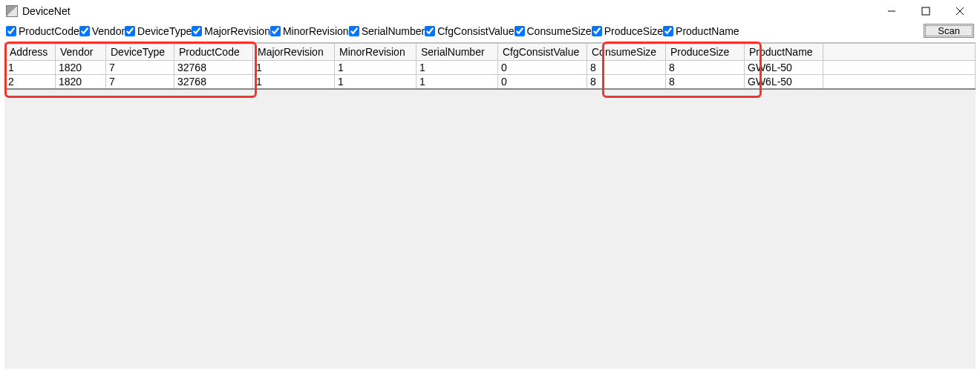 The image size is (980, 379). Describe the element at coordinates (165, 31) in the screenshot. I see `checkbox-label: DeviceType` at that location.